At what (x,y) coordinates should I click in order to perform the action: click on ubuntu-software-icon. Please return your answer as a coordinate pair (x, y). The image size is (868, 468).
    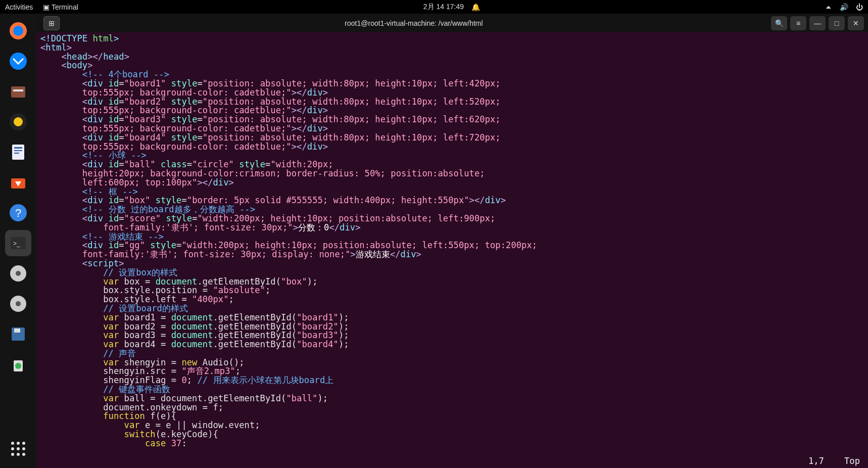
    Looking at the image, I should click on (18, 182).